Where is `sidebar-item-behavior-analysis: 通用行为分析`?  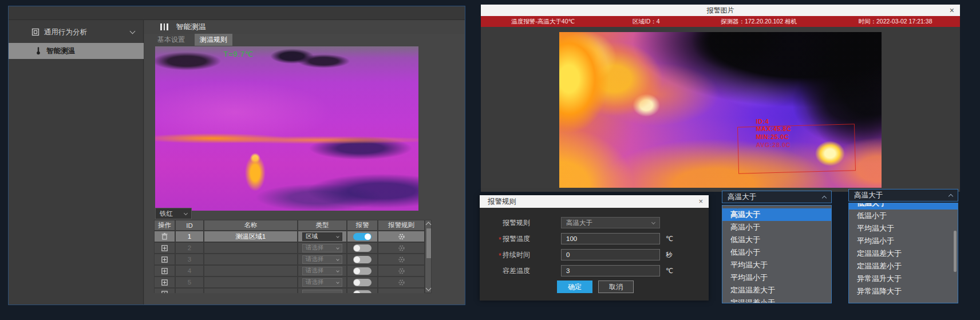
sidebar-item-behavior-analysis: 通用行为分析 is located at coordinates (76, 32).